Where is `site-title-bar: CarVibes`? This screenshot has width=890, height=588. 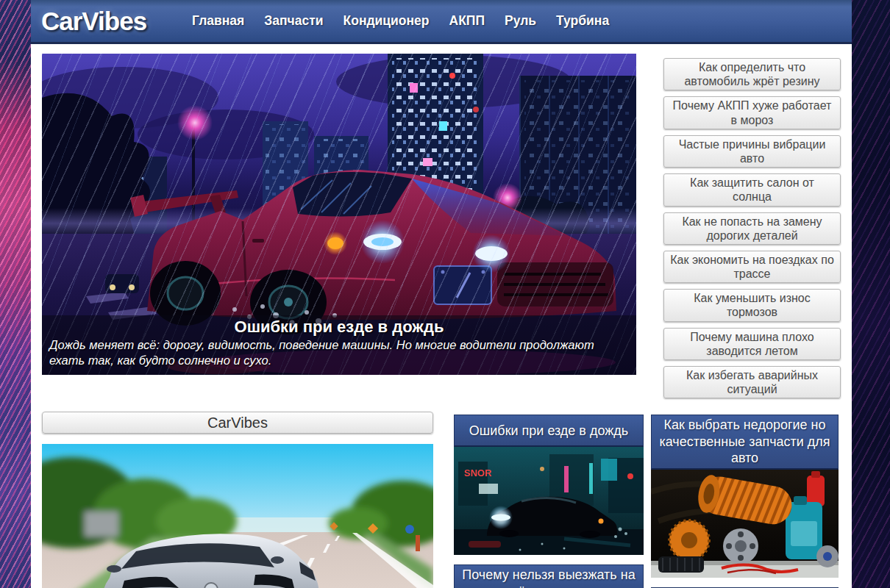 site-title-bar: CarVibes is located at coordinates (238, 423).